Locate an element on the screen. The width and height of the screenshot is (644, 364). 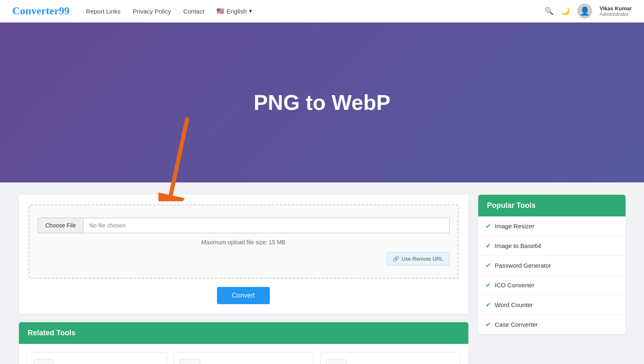
lang-label: English is located at coordinates (237, 11).